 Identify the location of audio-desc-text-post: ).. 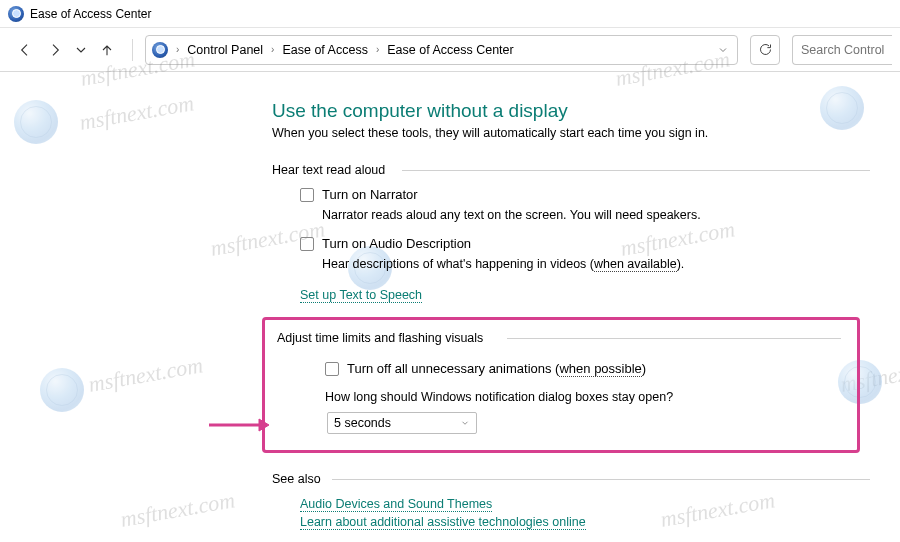
(681, 264).